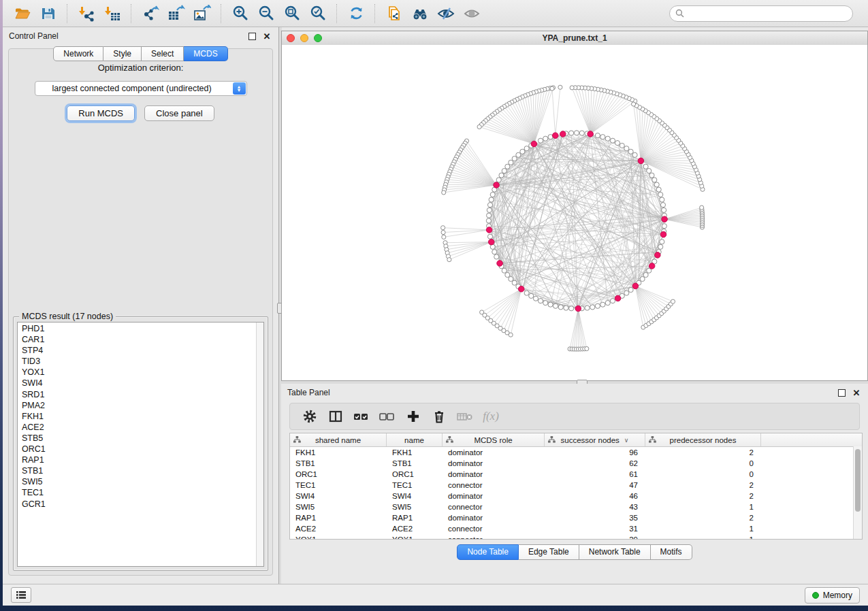  What do you see at coordinates (575, 38) in the screenshot?
I see `network-view-titlebar: YPA_prune.txt_1` at bounding box center [575, 38].